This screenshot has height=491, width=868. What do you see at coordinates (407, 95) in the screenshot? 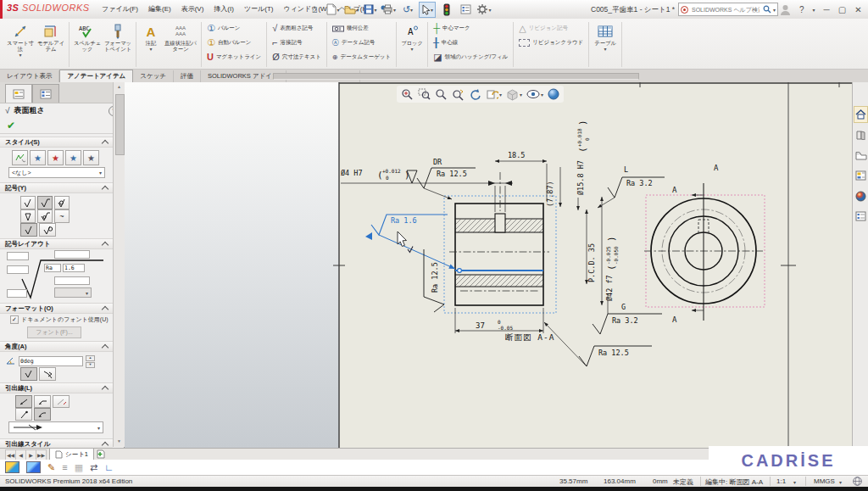
I see `zoom-to-fit-button` at bounding box center [407, 95].